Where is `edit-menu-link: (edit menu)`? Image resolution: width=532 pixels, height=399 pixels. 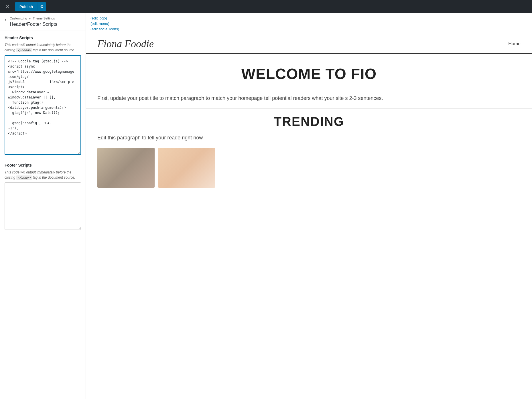
edit-menu-link: (edit menu) is located at coordinates (309, 23).